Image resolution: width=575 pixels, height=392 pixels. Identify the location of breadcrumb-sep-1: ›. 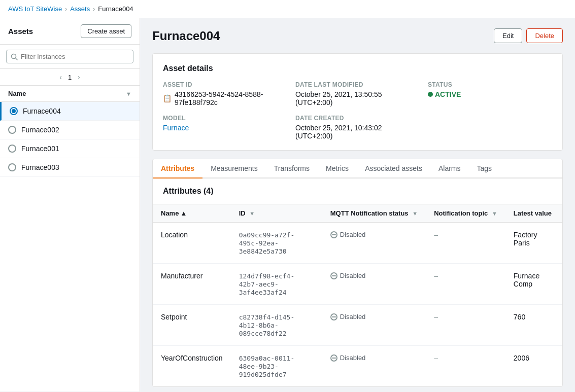
(66, 9).